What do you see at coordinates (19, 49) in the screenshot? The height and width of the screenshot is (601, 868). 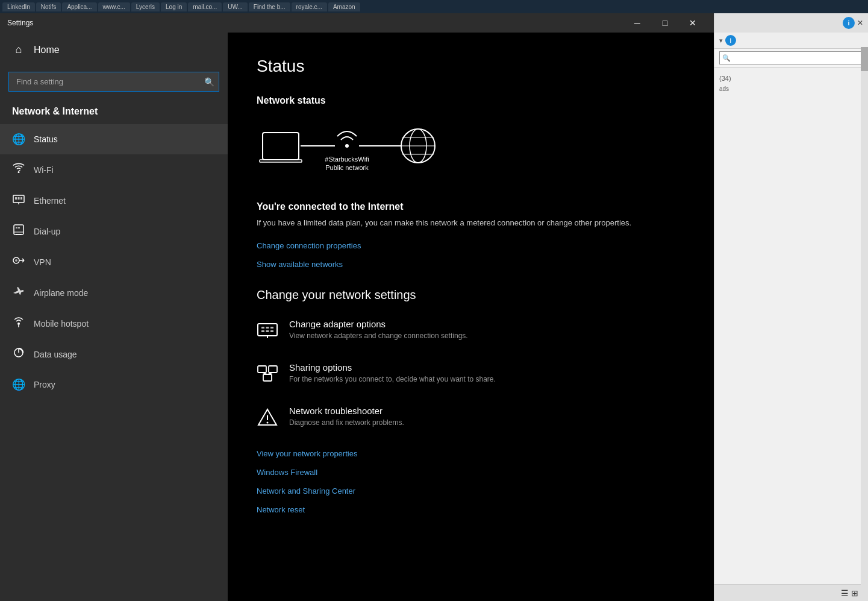 I see `home-icon: ⌂` at bounding box center [19, 49].